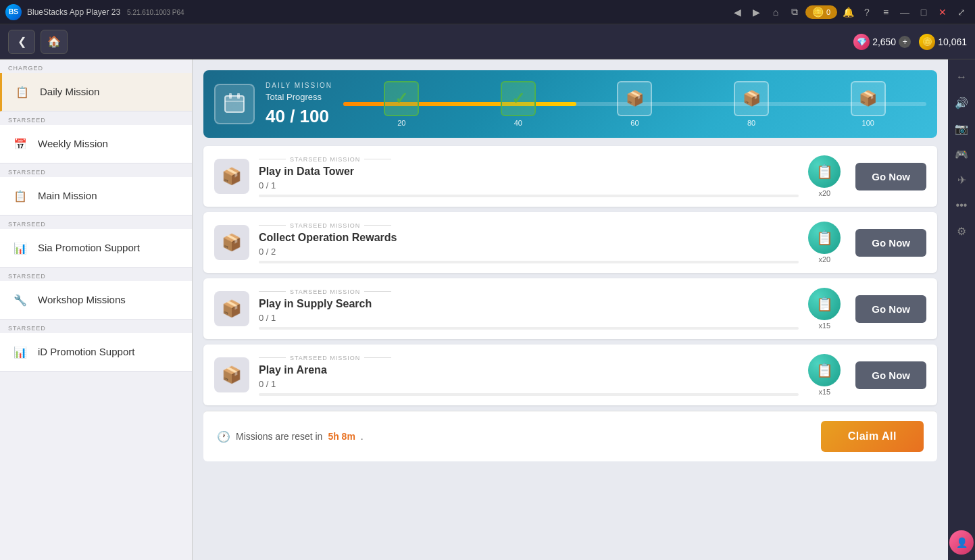 The height and width of the screenshot is (560, 975). I want to click on banner-progress-value: 40 / 100, so click(299, 116).